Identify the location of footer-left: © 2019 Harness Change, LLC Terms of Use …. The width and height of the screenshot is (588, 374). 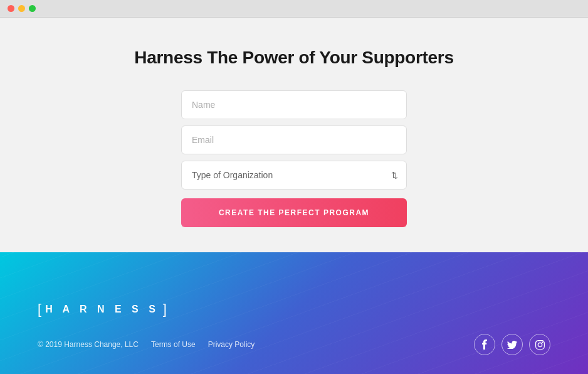
(146, 345).